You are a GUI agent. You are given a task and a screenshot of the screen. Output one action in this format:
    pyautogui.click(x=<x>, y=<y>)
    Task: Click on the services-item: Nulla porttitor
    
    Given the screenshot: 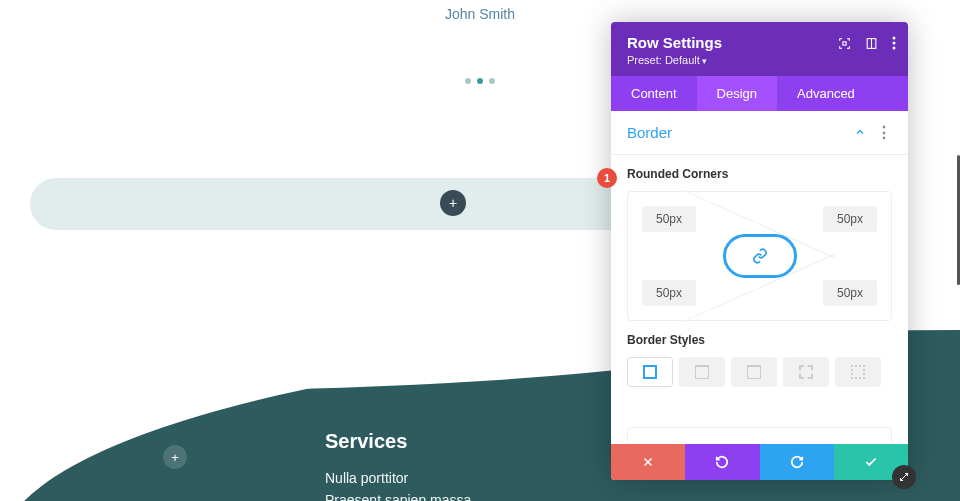 What is the action you would take?
    pyautogui.click(x=398, y=478)
    